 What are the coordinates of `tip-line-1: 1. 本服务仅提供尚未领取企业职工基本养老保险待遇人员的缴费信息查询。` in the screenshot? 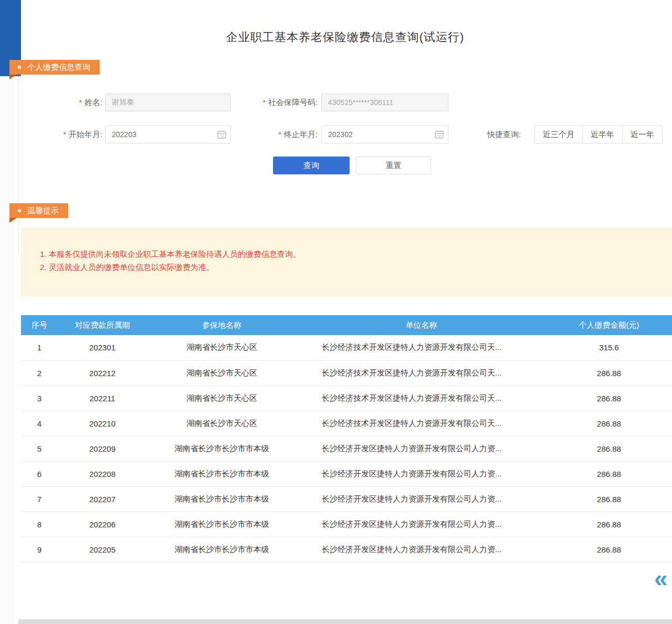 It's located at (356, 254).